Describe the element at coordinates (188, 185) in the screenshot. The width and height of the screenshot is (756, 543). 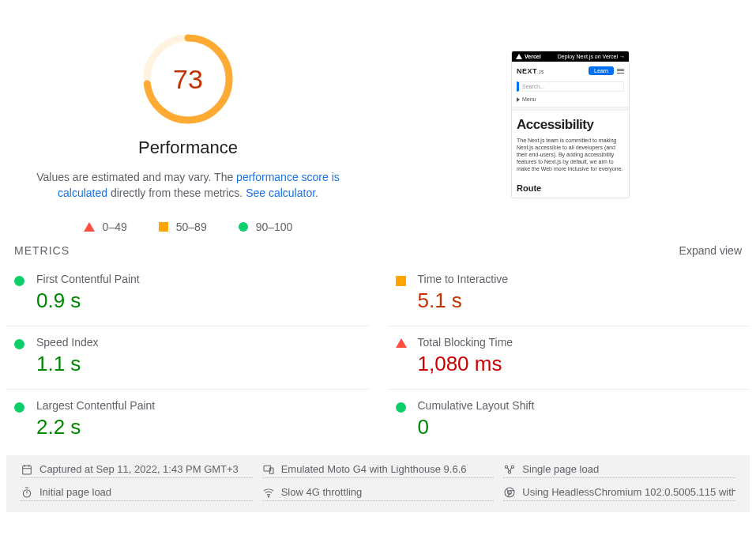
I see `gauge-description: Values are estimated and may vary. The p…` at that location.